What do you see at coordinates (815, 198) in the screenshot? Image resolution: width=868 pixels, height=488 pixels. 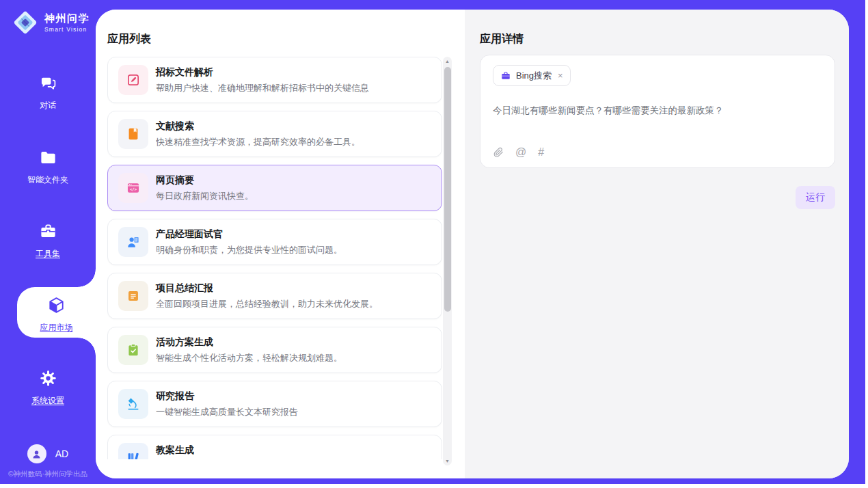 I see `run-button: 运行` at bounding box center [815, 198].